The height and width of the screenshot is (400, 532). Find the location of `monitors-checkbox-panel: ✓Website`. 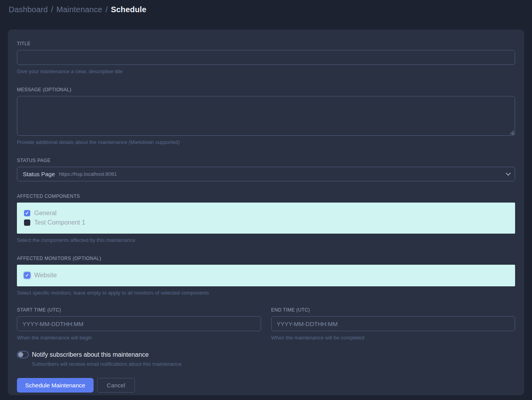

monitors-checkbox-panel: ✓Website is located at coordinates (266, 275).